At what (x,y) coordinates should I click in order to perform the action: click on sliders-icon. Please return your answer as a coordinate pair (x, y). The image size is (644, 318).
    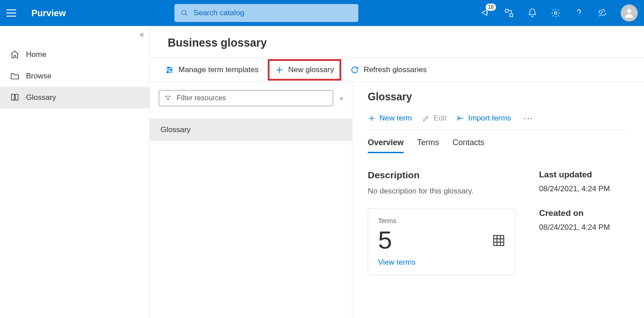
    Looking at the image, I should click on (170, 70).